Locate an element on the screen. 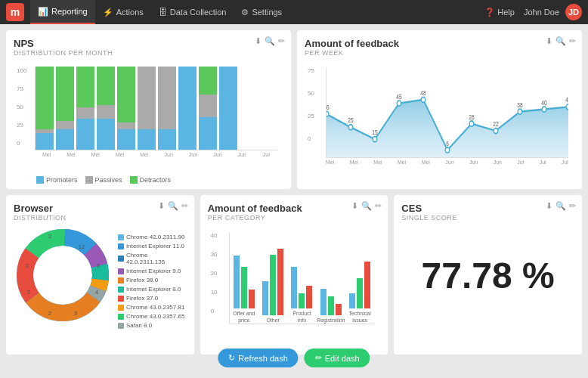 The image size is (588, 378). top-navigation: m 📊 Reporting ⚡ Actions 🗄 Data Collectio… is located at coordinates (294, 12).